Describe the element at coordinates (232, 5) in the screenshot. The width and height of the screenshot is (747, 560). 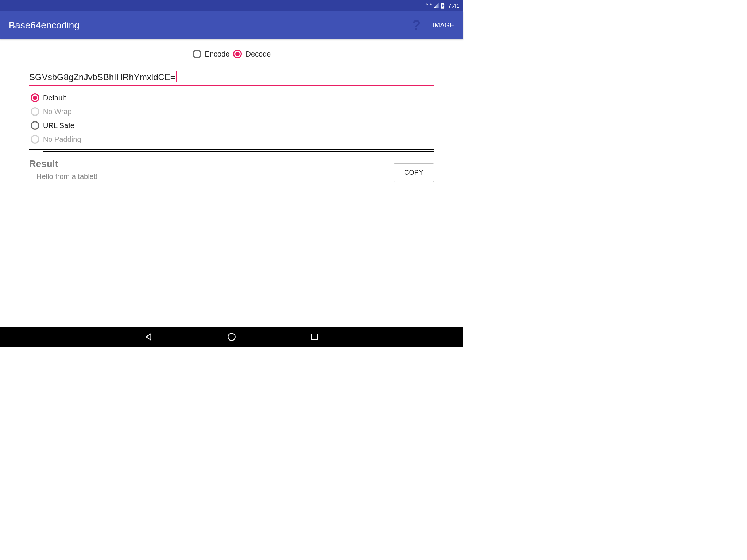
I see `status-bar: LTE 7:41` at that location.